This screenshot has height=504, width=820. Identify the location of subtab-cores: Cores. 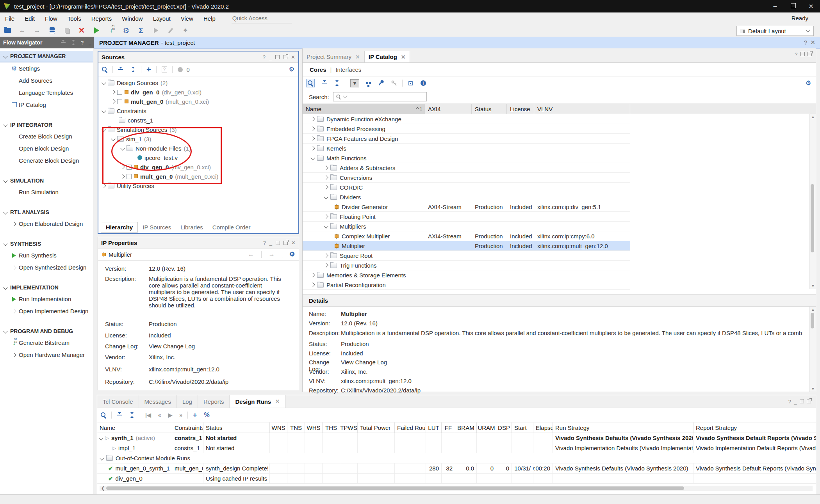
(318, 69).